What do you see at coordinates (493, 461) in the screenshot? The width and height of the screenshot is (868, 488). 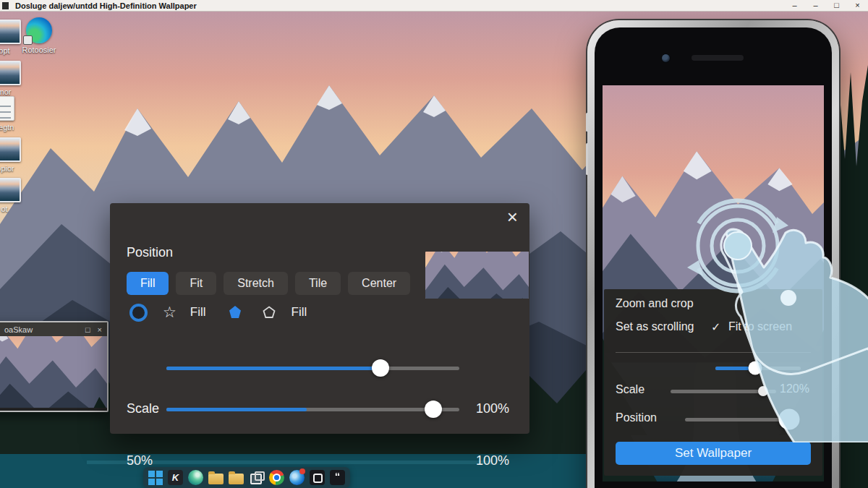 I see `slider1-right-label: 100%` at bounding box center [493, 461].